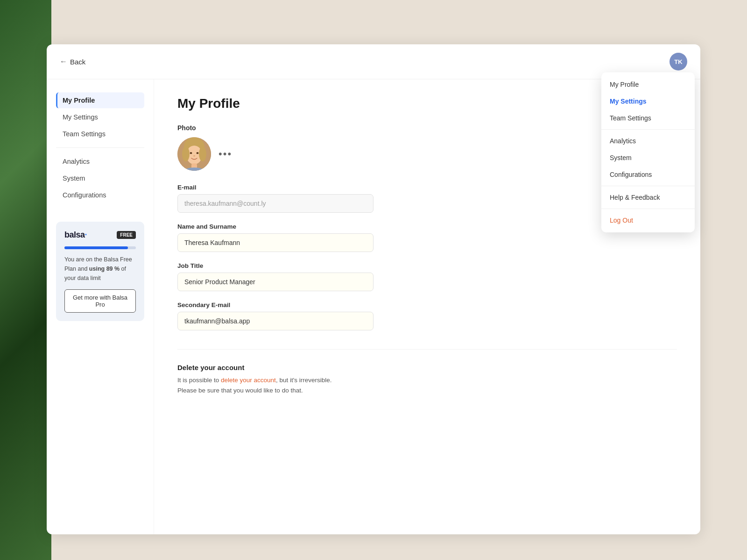 The width and height of the screenshot is (747, 560). Describe the element at coordinates (100, 100) in the screenshot. I see `sidebar-item-my-profile: My Profile` at that location.